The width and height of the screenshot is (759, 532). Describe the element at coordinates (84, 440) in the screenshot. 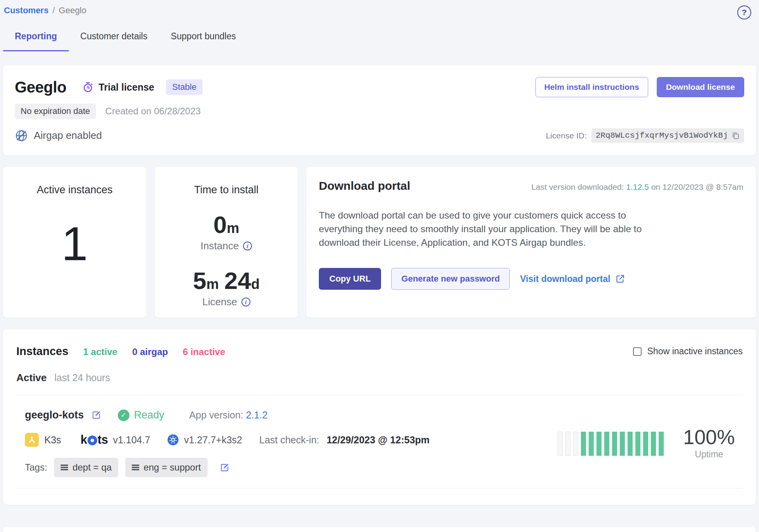

I see `kots-logo-k: k` at that location.